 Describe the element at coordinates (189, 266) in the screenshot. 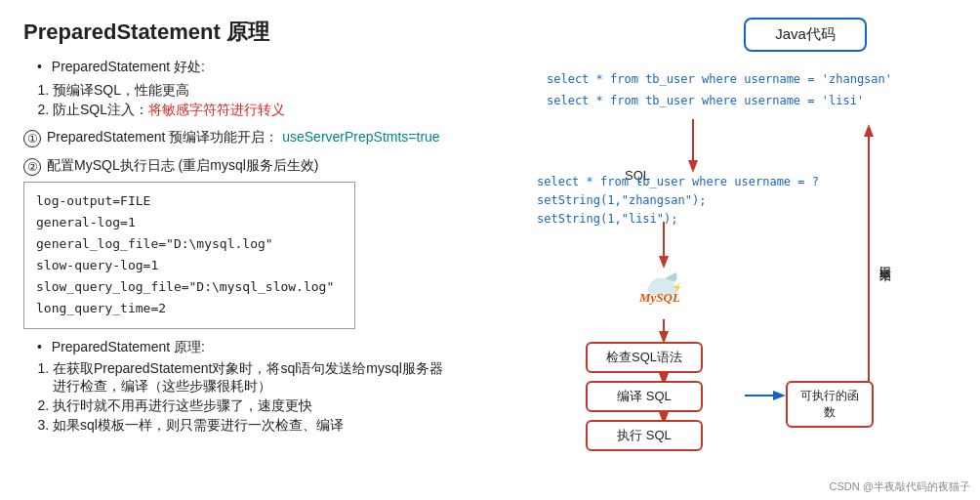

I see `code-line-4: slow-query-log=1` at that location.